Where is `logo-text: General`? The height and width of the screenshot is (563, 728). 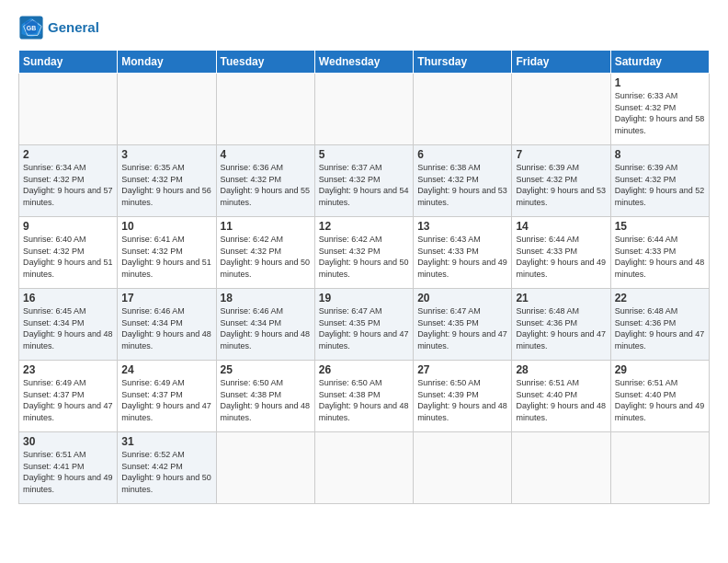
logo-text: General is located at coordinates (74, 28).